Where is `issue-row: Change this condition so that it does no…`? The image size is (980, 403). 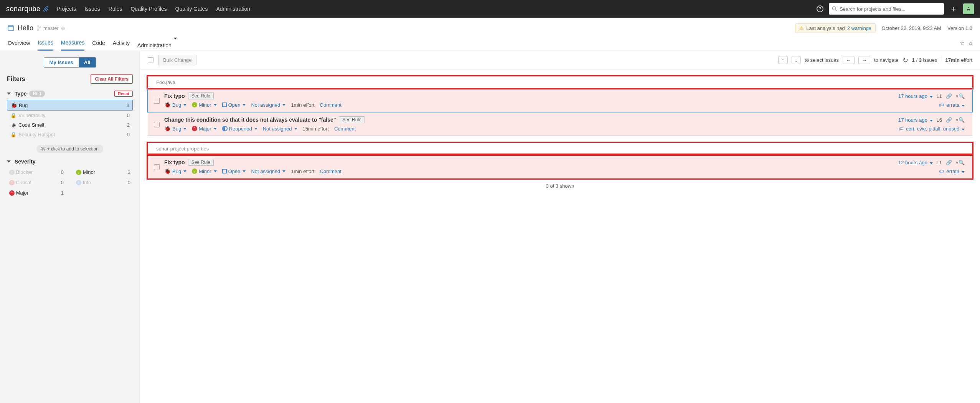
issue-row: Change this condition so that it does no… is located at coordinates (560, 124).